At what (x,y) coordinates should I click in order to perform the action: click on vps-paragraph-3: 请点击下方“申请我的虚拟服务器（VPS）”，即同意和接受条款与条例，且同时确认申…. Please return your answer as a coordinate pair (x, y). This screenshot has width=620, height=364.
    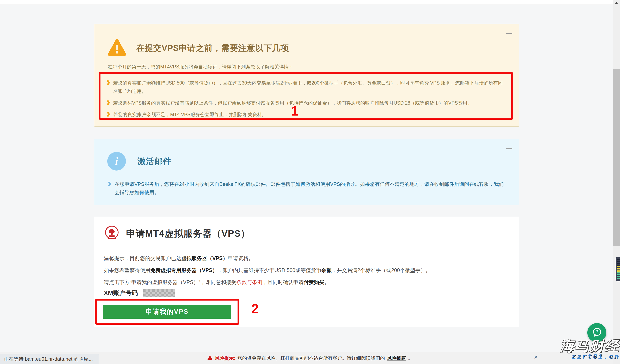
    Looking at the image, I should click on (310, 282).